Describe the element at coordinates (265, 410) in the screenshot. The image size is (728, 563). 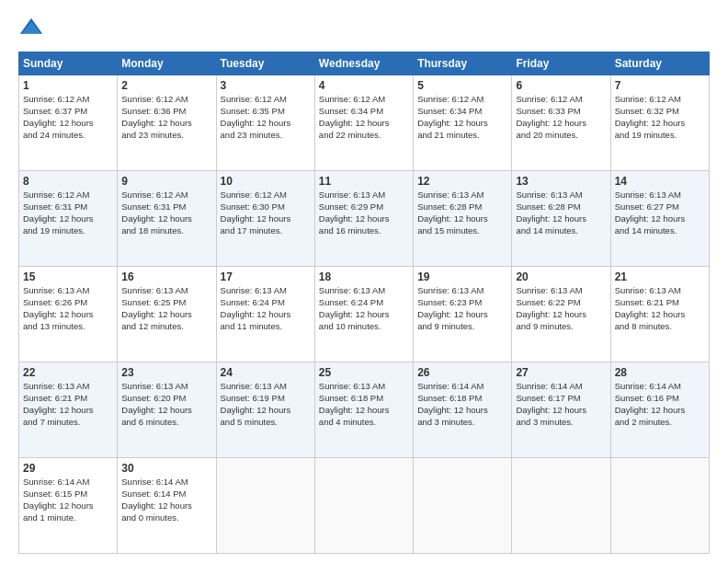
I see `calendar-cell: 24Sunrise: 6:13 AMSunset: 6:19 PMDayligh…` at that location.